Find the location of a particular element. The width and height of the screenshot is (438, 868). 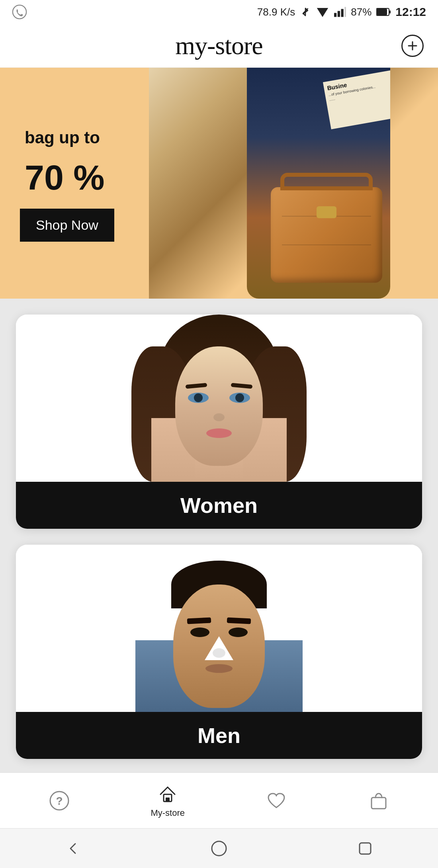

battery-percent: 87% is located at coordinates (361, 12).